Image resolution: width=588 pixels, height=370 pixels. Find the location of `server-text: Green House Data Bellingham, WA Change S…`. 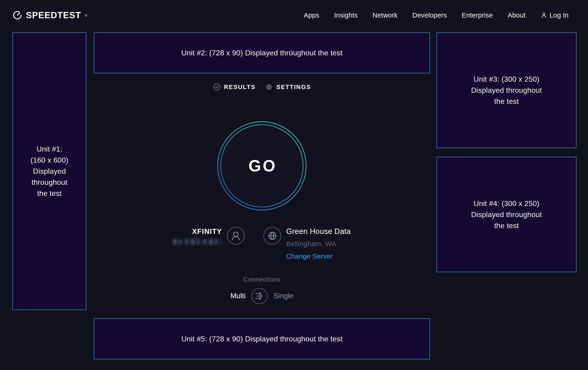

server-text: Green House Data Bellingham, WA Change S… is located at coordinates (318, 243).